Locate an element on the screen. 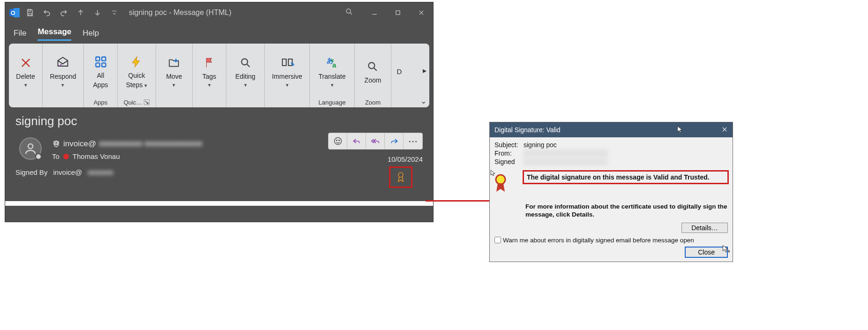 This screenshot has width=868, height=330. ribbon-scroll-right-icon: ▸ is located at coordinates (425, 70).